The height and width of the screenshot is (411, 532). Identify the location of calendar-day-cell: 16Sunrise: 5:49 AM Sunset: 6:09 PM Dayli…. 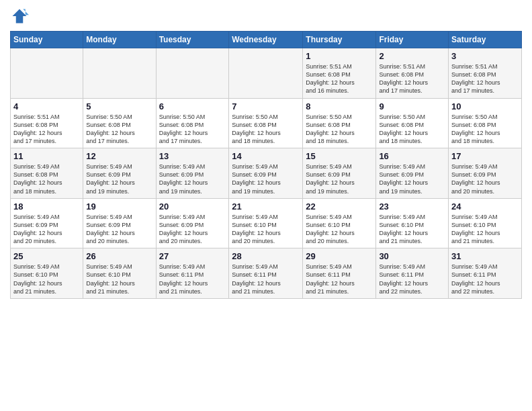
(412, 173).